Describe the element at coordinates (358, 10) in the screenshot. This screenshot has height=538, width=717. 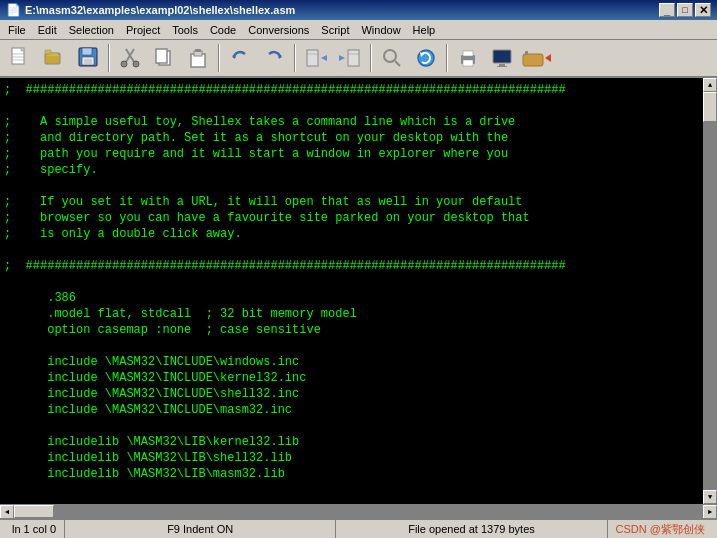
I see `title-bar: 📄 E:\masm32\examples\exampl02\shellex\sh…` at that location.